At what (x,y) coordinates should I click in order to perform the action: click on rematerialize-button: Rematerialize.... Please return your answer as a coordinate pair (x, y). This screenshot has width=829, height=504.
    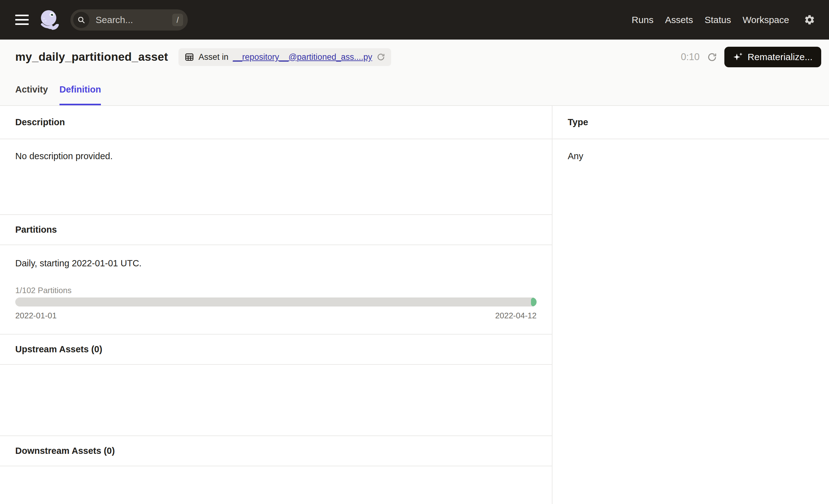
    Looking at the image, I should click on (773, 57).